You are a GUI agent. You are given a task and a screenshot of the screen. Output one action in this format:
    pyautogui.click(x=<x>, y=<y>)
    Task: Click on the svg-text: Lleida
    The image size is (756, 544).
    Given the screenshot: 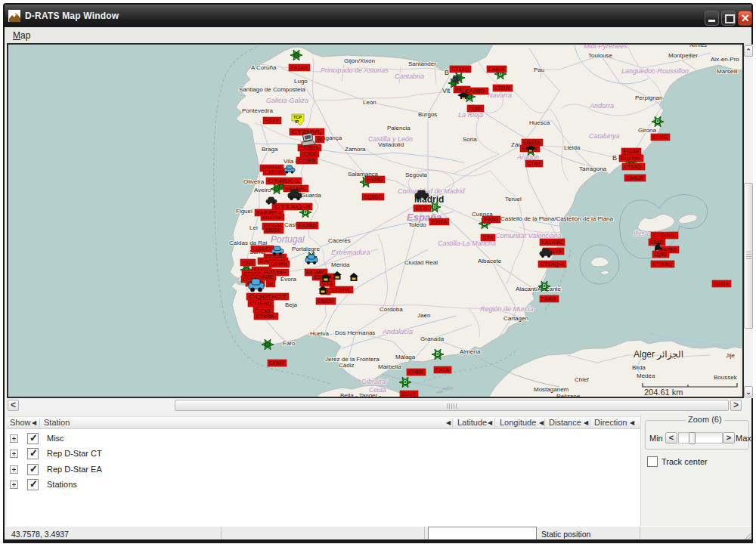 What is the action you would take?
    pyautogui.click(x=572, y=148)
    